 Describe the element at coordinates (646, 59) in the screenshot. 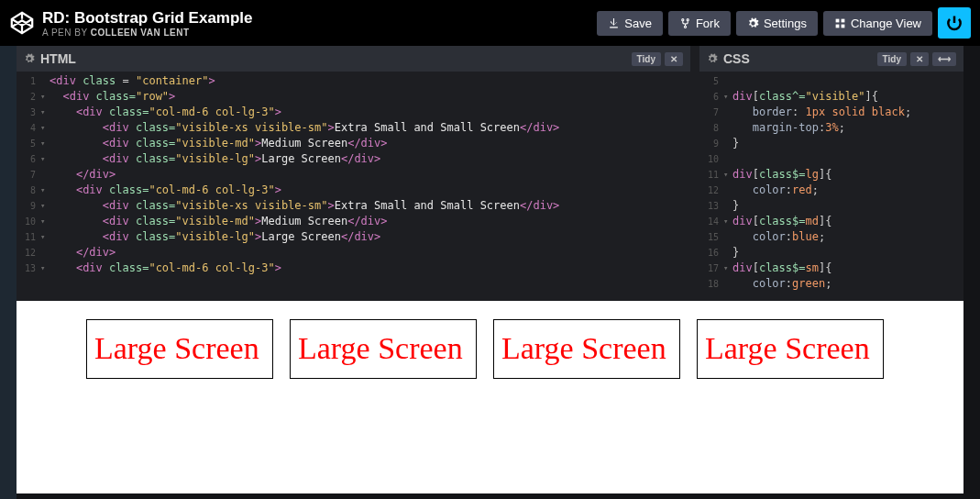

I see `html-tidy-button: Tidy` at that location.